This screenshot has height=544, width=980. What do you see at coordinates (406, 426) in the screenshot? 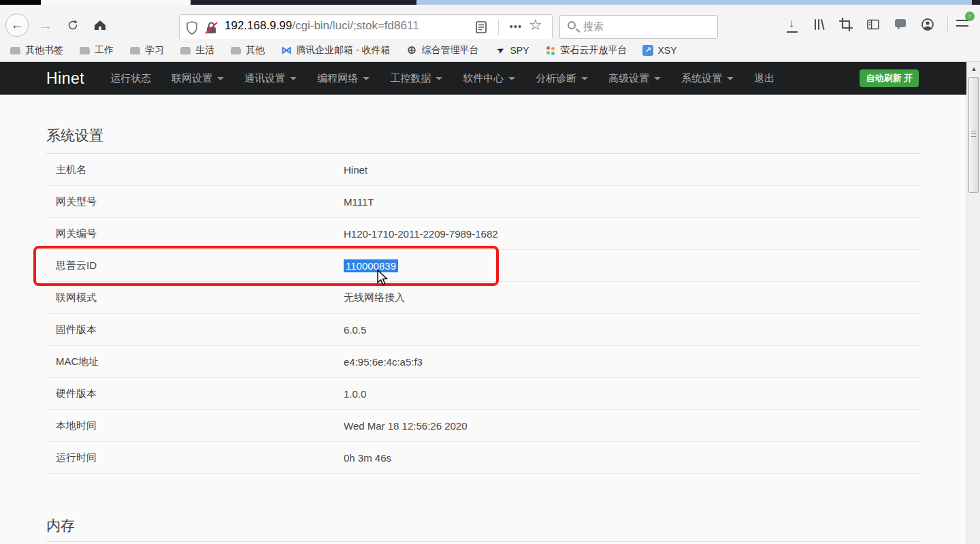
I see `row-value-text: Wed Mar 18 12:56:26 2020` at bounding box center [406, 426].